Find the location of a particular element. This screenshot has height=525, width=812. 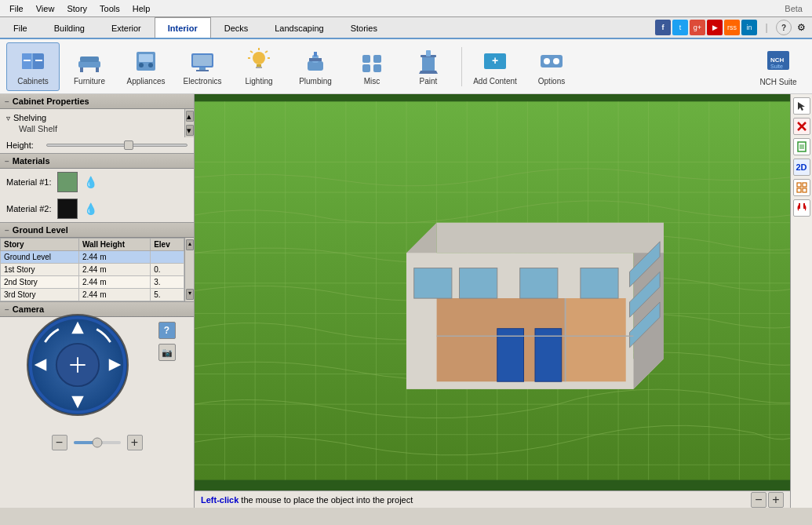

cabinet-tree-row: ▿ Shelving Wall Shelf ▴ ▾ is located at coordinates (97, 123).